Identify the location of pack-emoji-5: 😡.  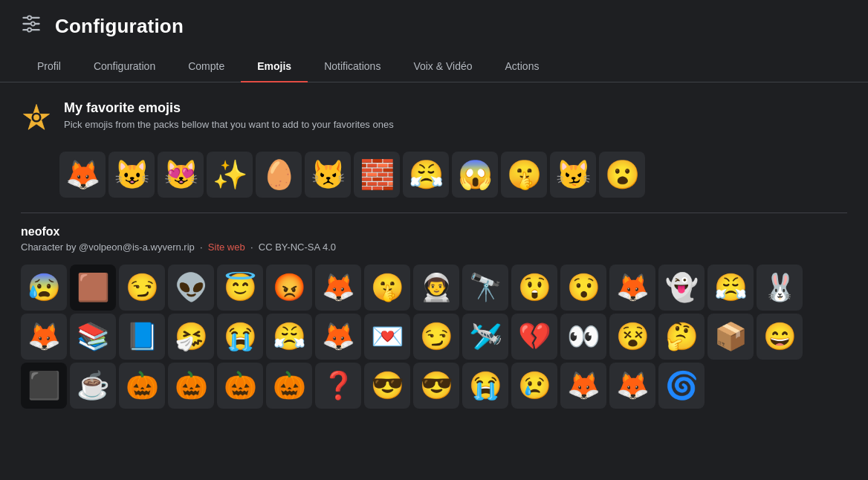
(289, 288).